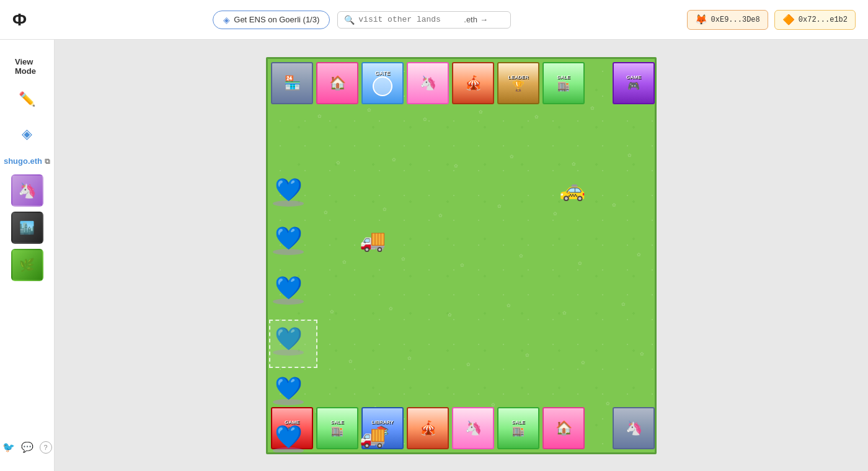 The image size is (868, 471). I want to click on logo: Φ, so click(25, 20).